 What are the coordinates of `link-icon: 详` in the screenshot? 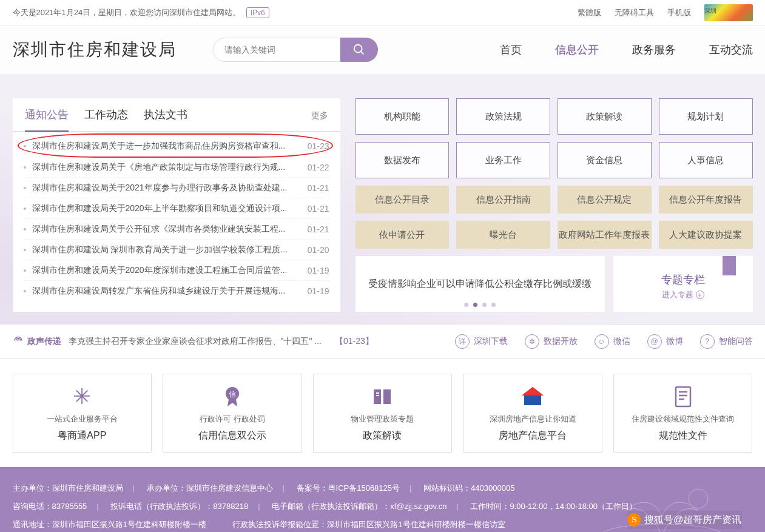 It's located at (462, 342).